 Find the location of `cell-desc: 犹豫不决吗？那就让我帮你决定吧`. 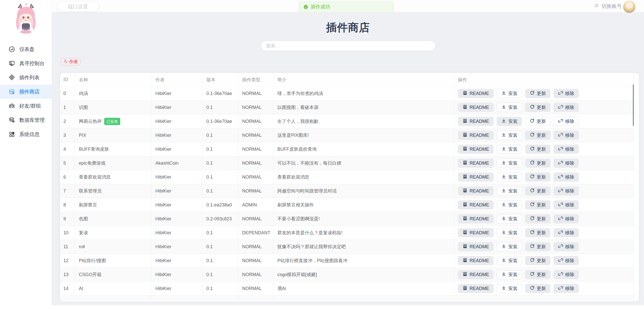

cell-desc: 犹豫不决吗？那就让我帮你决定吧 is located at coordinates (364, 247).